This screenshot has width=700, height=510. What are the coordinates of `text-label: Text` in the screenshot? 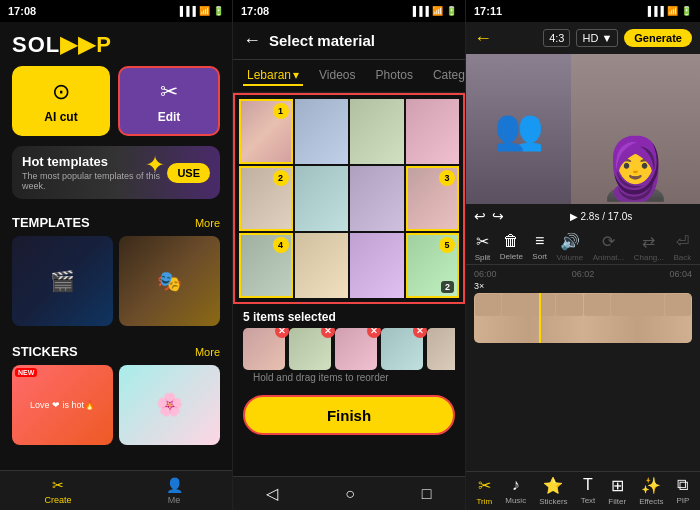 It's located at (588, 500).